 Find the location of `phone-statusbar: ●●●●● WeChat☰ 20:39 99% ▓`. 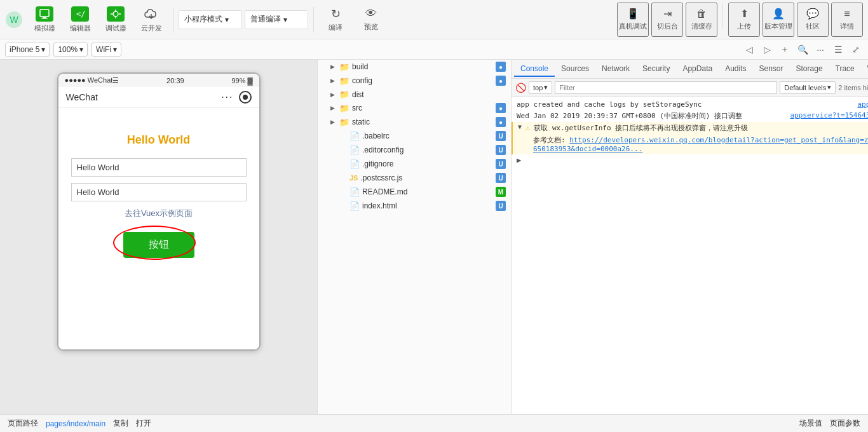

phone-statusbar: ●●●●● WeChat☰ 20:39 99% ▓ is located at coordinates (159, 80).